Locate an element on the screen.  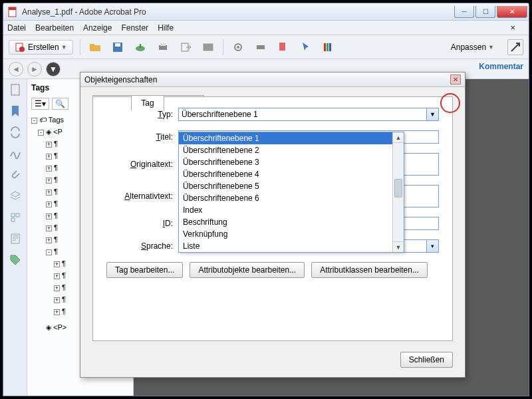
sprache-label: Sprache: is located at coordinates (140, 246).